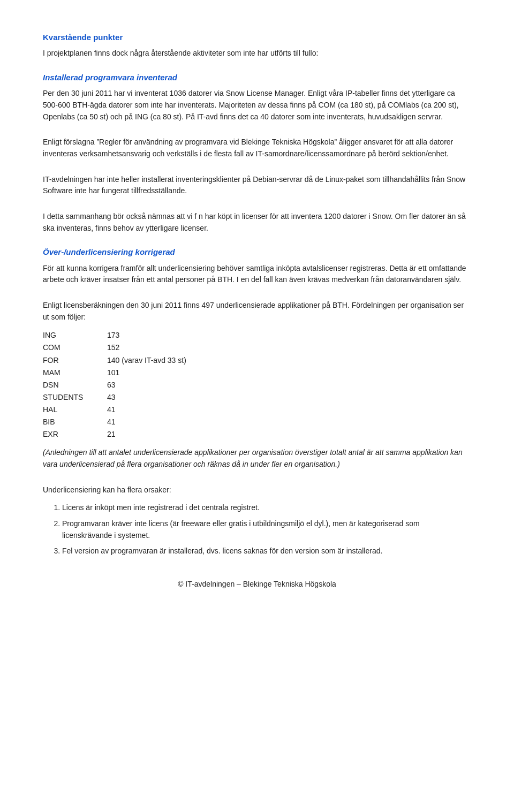  Describe the element at coordinates (257, 490) in the screenshot. I see `paragraph7: Underlicensiering kan ha flera orsaker:` at that location.